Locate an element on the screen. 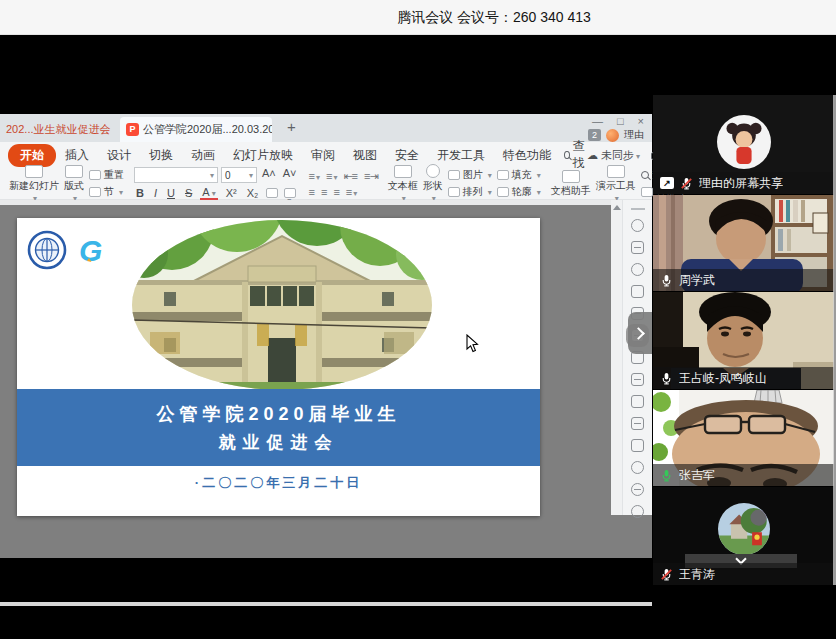 This screenshot has height=639, width=836. cloud-sync-status: ☁ 未同步 is located at coordinates (614, 156).